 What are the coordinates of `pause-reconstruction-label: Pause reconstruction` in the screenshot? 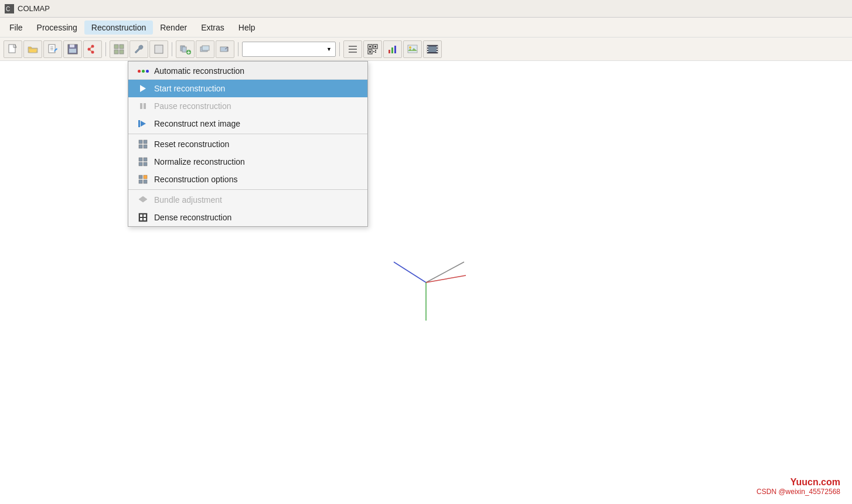 It's located at (193, 106).